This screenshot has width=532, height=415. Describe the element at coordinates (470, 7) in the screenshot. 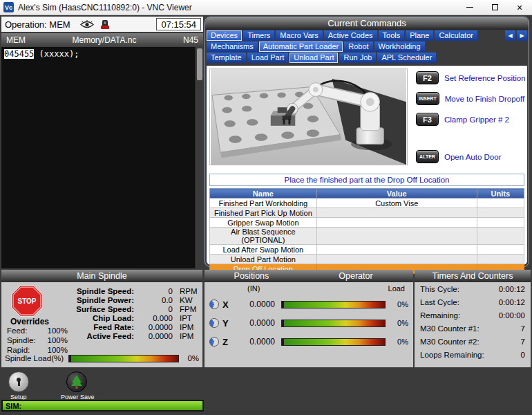

I see `minimize-button` at that location.